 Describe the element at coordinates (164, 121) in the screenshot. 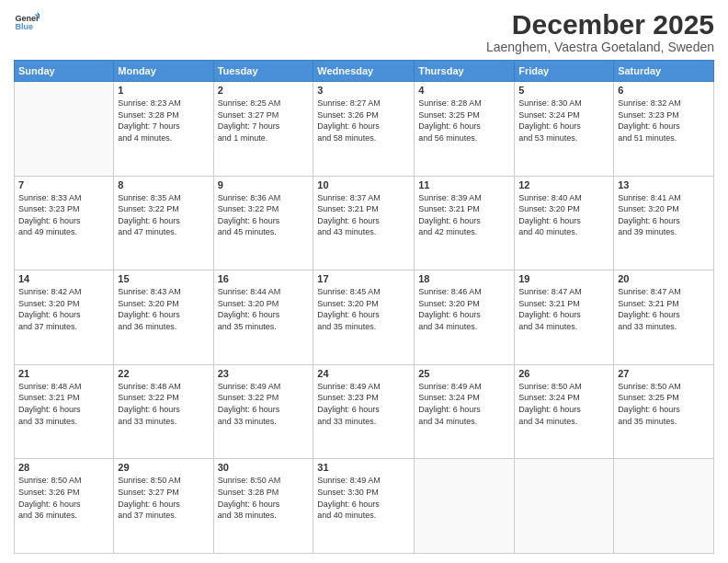

I see `day-info: Sunrise: 8:23 AM Sunset: 3:28 PM Dayligh…` at that location.